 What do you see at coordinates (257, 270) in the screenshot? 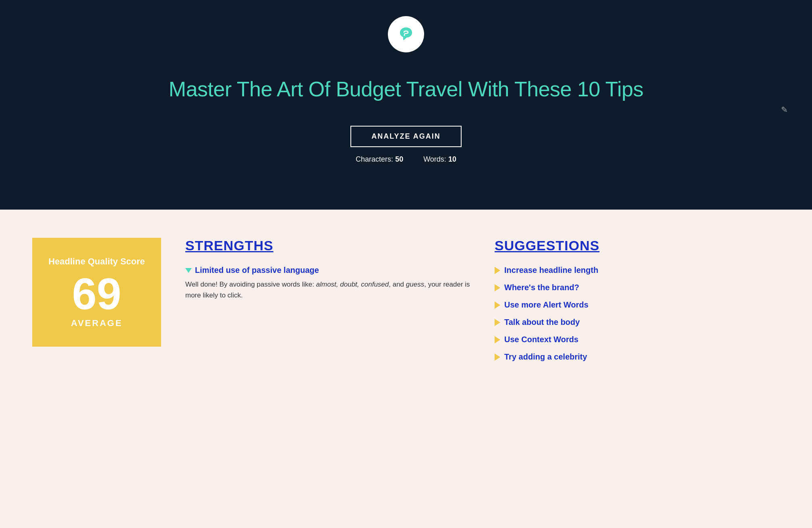
I see `strength-title: Limited use of passive language` at bounding box center [257, 270].